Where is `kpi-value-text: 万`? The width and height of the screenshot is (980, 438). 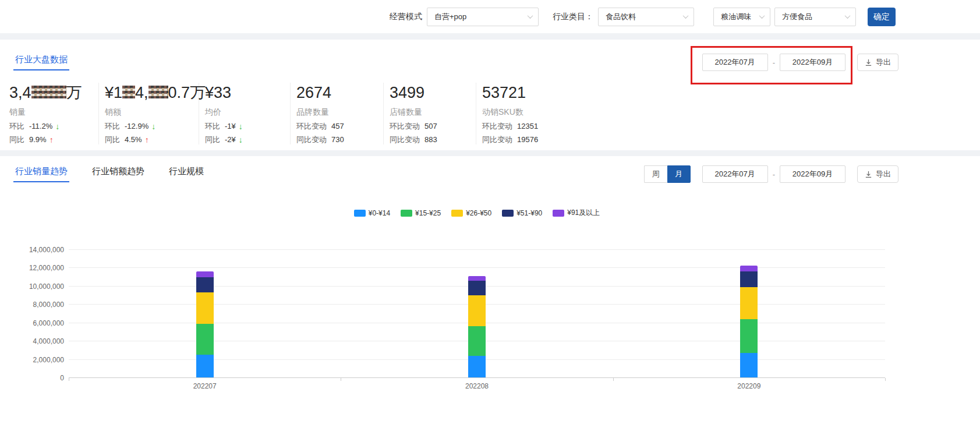
kpi-value-text: 万 is located at coordinates (75, 93).